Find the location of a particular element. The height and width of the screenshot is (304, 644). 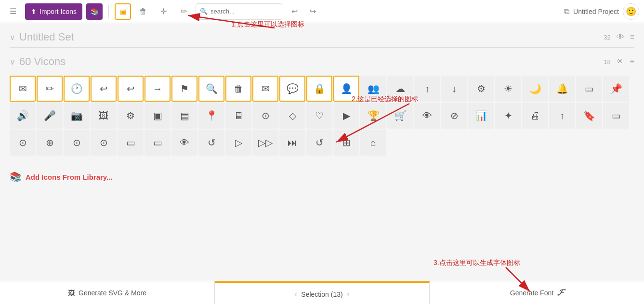

icon-cell: ⊞ is located at coordinates (346, 143).